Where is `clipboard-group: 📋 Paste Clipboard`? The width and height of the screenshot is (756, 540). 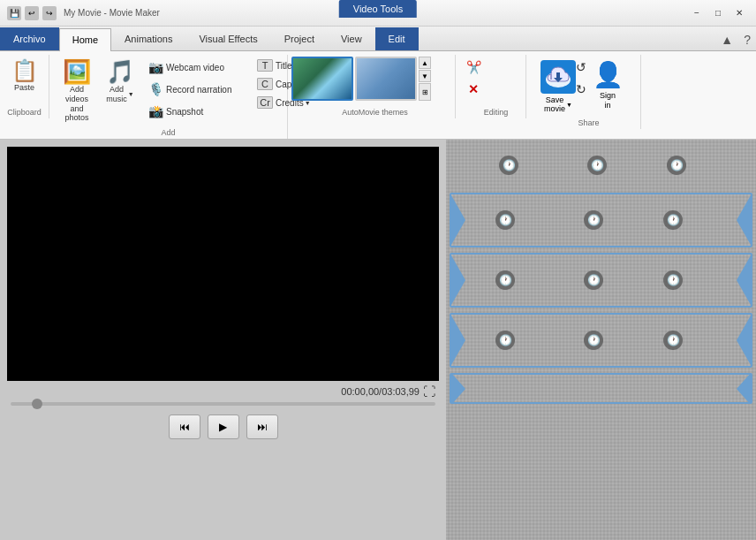 clipboard-group: 📋 Paste Clipboard is located at coordinates (25, 87).